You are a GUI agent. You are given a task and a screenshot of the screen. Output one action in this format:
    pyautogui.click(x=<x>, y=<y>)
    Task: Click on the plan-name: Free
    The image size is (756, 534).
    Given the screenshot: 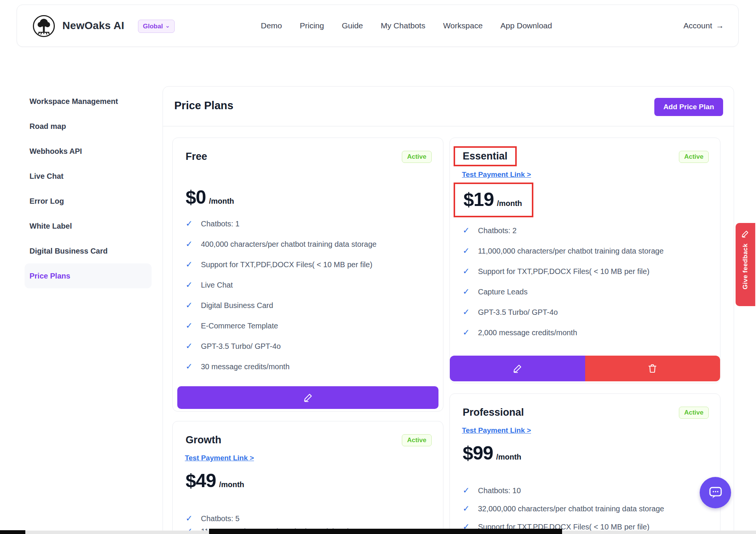 What is the action you would take?
    pyautogui.click(x=197, y=156)
    